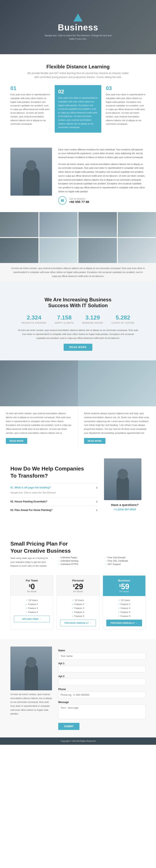  What do you see at coordinates (39, 423) in the screenshot?
I see `blog-paragraph-1: Ut enim ad minim veniam, qua nostrud exe…` at bounding box center [39, 423].